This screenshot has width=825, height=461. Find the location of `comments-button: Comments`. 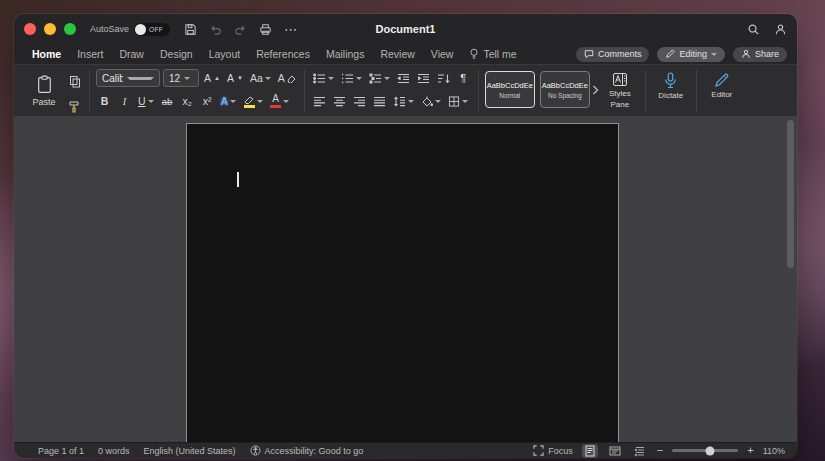

comments-button: Comments is located at coordinates (613, 54).